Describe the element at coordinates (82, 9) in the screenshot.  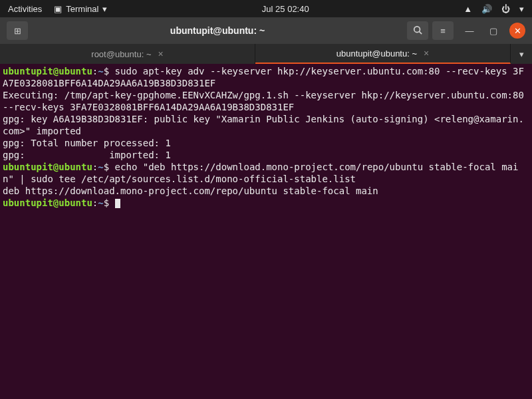
I see `app-menu-label: Terminal` at that location.